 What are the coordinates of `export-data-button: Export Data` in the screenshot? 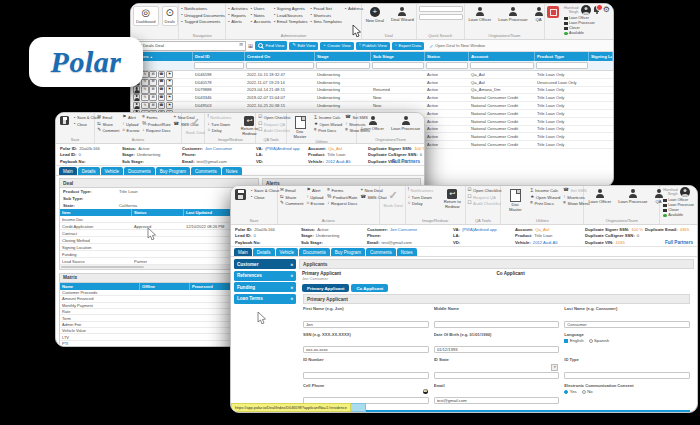 It's located at (408, 46).